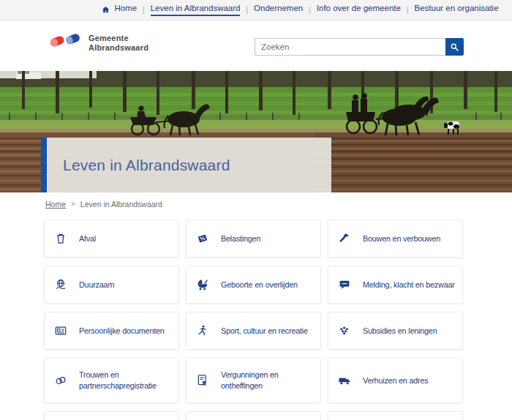 Image resolution: width=512 pixels, height=420 pixels. What do you see at coordinates (265, 331) in the screenshot?
I see `topic-label: Sport, cultuur en recreatie` at bounding box center [265, 331].